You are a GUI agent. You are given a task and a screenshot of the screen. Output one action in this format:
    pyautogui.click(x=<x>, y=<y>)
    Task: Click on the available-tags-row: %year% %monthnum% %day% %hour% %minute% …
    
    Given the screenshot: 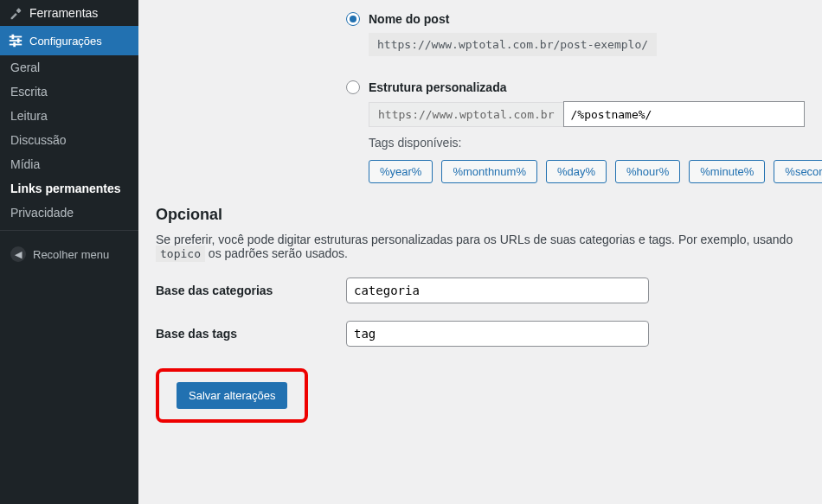 What is the action you would take?
    pyautogui.click(x=587, y=171)
    